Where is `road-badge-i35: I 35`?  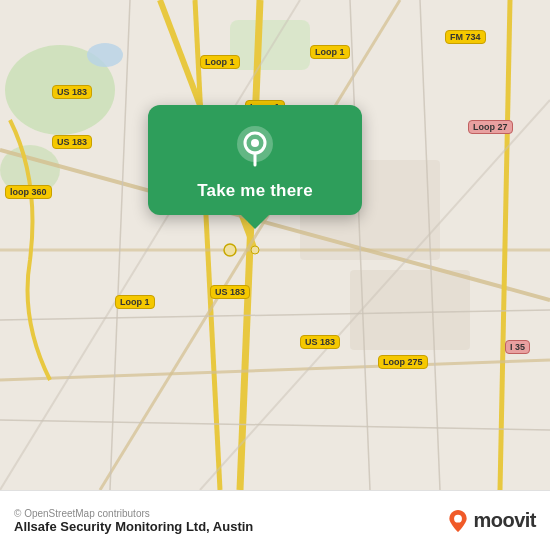 road-badge-i35: I 35 is located at coordinates (518, 347).